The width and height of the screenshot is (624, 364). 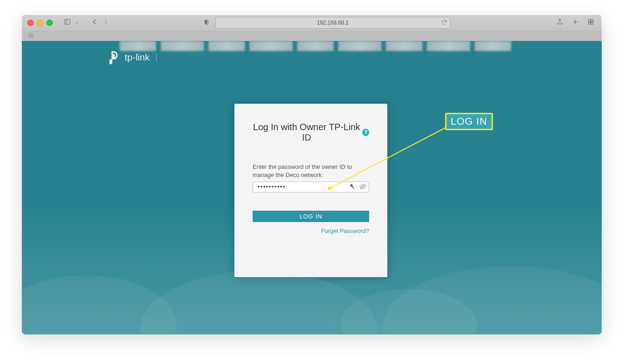 I want to click on address-bar-text: 192.168.68.1, so click(x=333, y=23).